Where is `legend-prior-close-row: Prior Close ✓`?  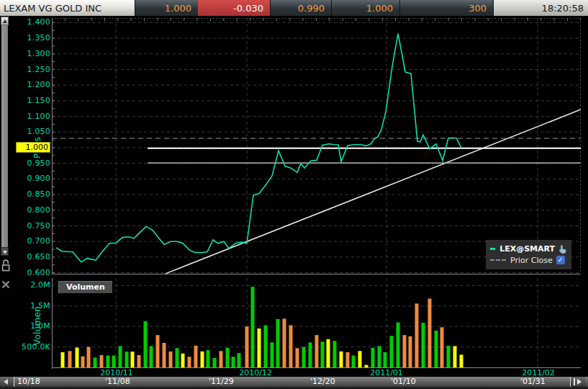
legend-prior-close-row: Prior Close ✓ is located at coordinates (528, 260).